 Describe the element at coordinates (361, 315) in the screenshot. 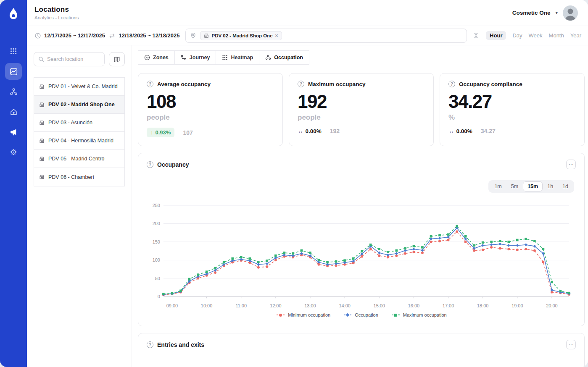

I see `legend-item: Occupation` at that location.